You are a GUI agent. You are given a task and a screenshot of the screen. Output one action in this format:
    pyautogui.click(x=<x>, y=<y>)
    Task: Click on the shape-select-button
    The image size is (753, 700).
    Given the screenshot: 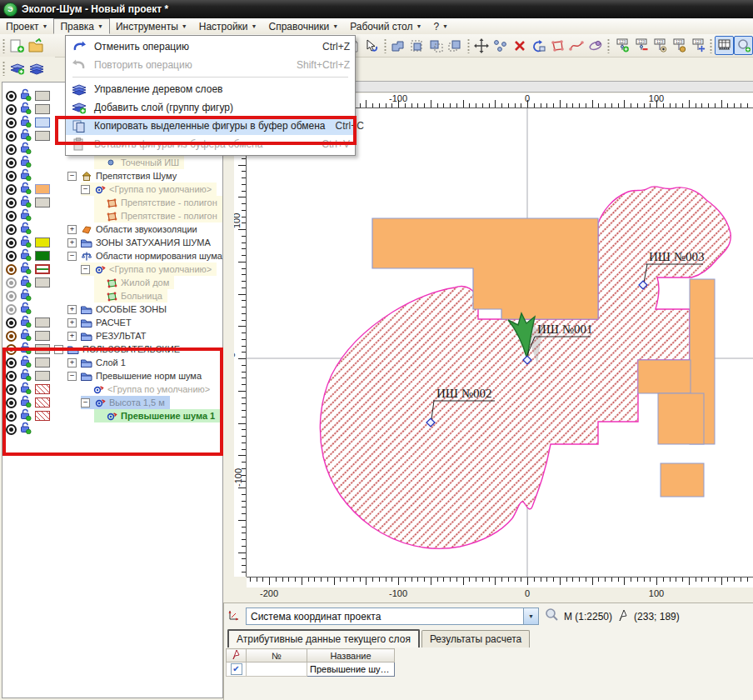 What is the action you would take?
    pyautogui.click(x=418, y=45)
    